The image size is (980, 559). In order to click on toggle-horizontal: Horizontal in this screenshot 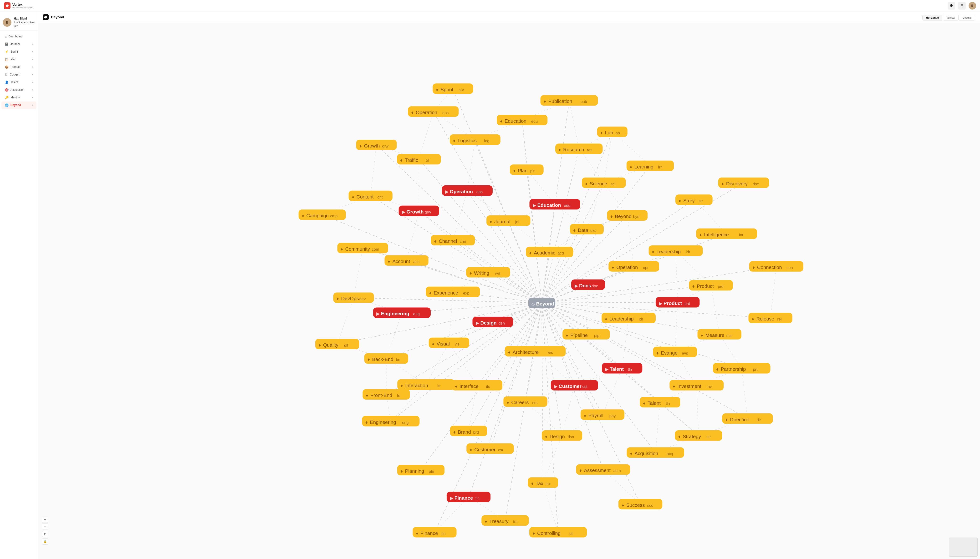, I will do `click(932, 18)`.